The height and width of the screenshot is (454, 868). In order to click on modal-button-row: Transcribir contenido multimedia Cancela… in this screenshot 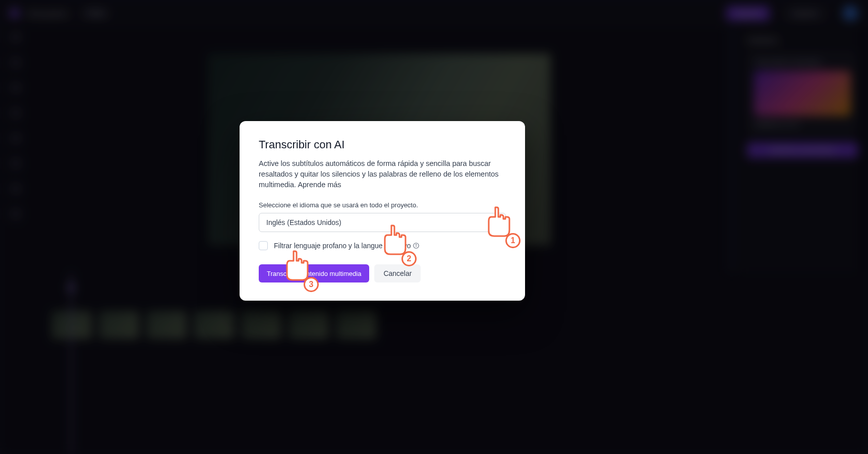, I will do `click(382, 273)`.